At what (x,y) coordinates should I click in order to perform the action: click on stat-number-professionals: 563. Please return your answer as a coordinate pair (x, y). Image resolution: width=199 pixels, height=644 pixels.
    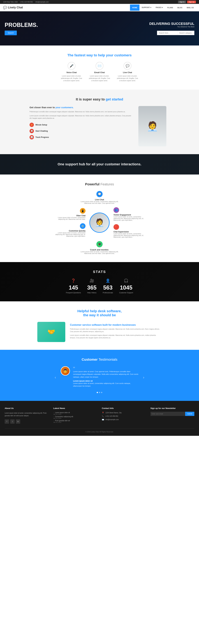
    Looking at the image, I should click on (108, 288).